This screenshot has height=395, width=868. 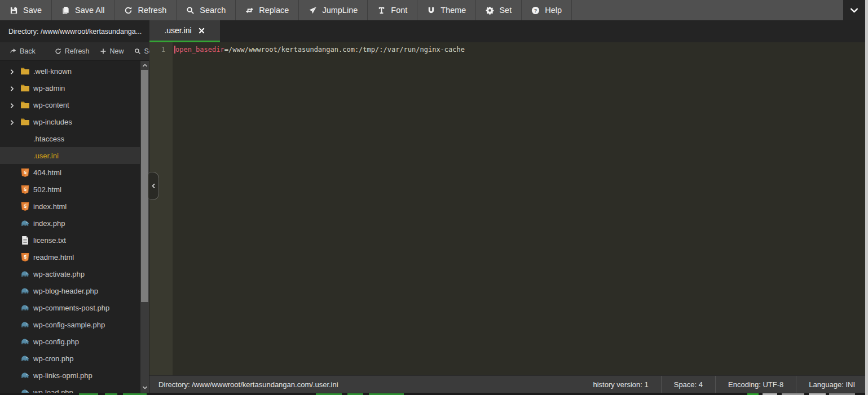 I want to click on tree-item-wp-activate-php: wp-activate.php, so click(x=70, y=274).